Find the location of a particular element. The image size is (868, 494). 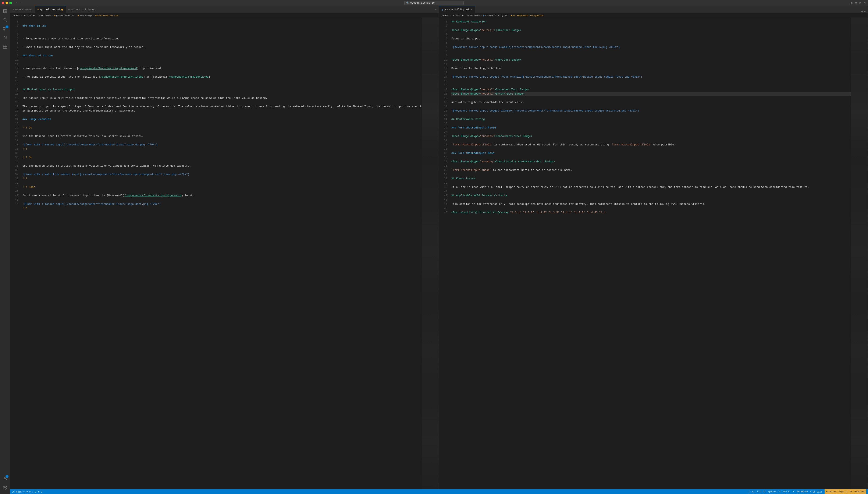

code-line: ![Form with a multiline masked input](/a… is located at coordinates (222, 174).